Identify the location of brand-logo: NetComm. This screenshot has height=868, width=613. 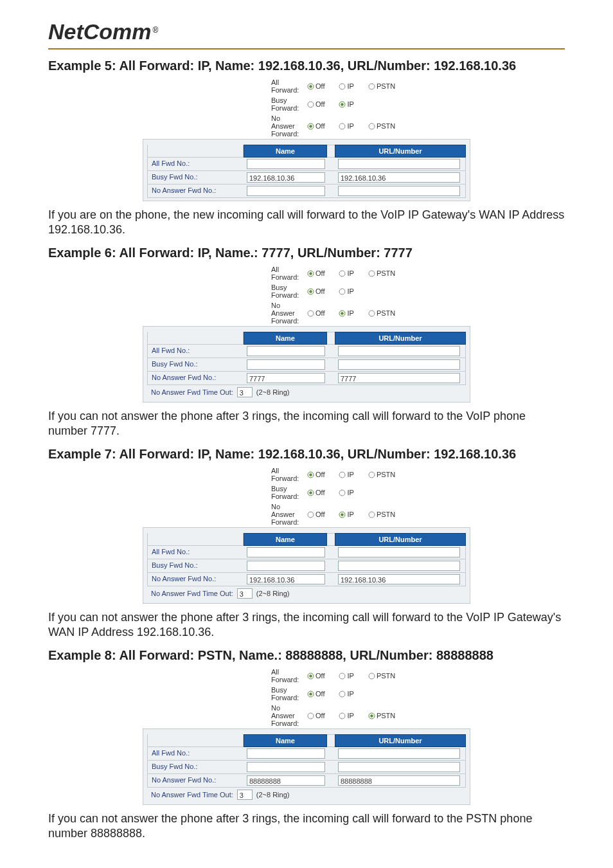
(100, 32).